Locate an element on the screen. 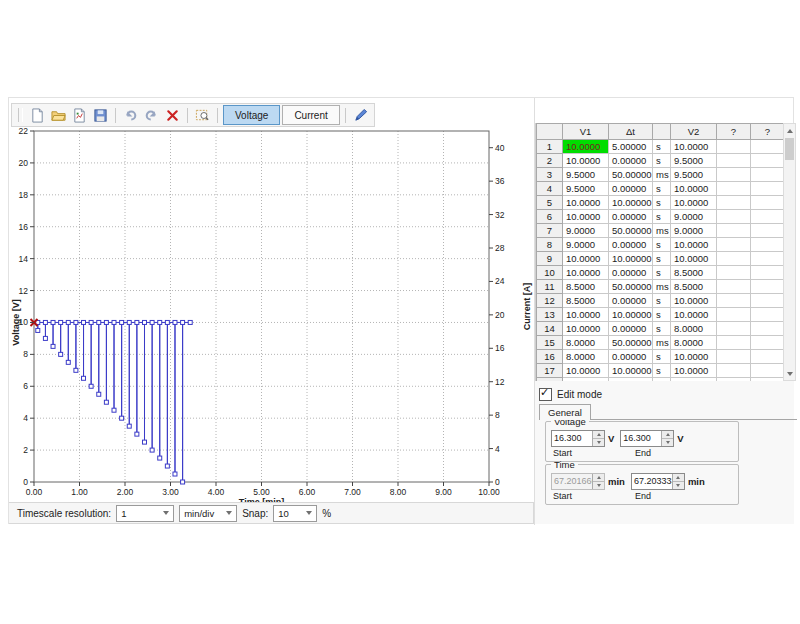 The height and width of the screenshot is (624, 800). voltage-end-value: 16.300 is located at coordinates (641, 438).